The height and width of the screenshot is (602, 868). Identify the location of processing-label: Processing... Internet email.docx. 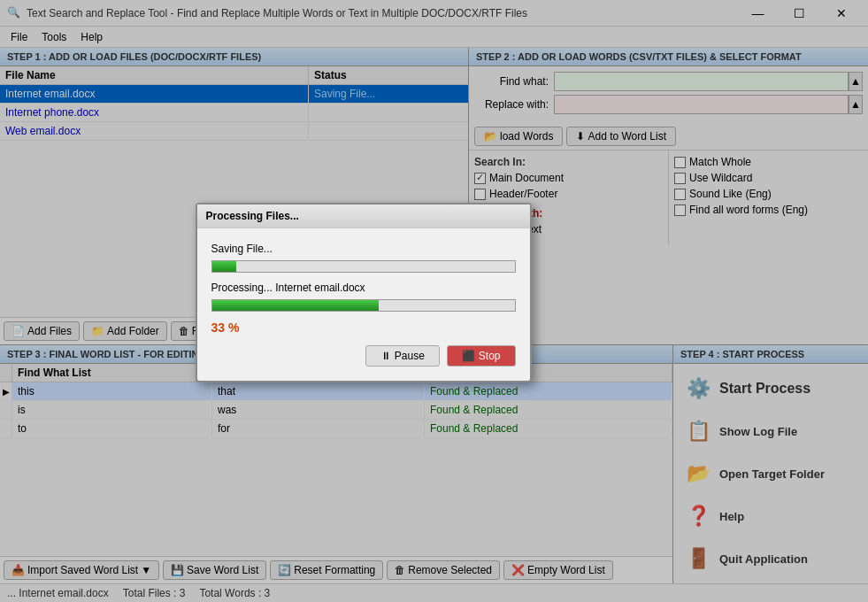
(364, 288).